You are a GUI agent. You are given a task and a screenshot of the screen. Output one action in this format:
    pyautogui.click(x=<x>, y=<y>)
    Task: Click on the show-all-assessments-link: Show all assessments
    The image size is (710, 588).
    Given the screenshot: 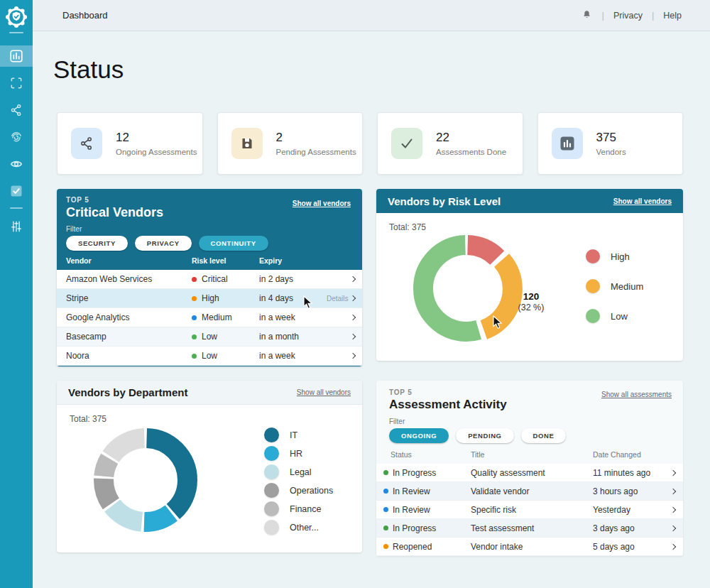 What is the action you would take?
    pyautogui.click(x=636, y=395)
    